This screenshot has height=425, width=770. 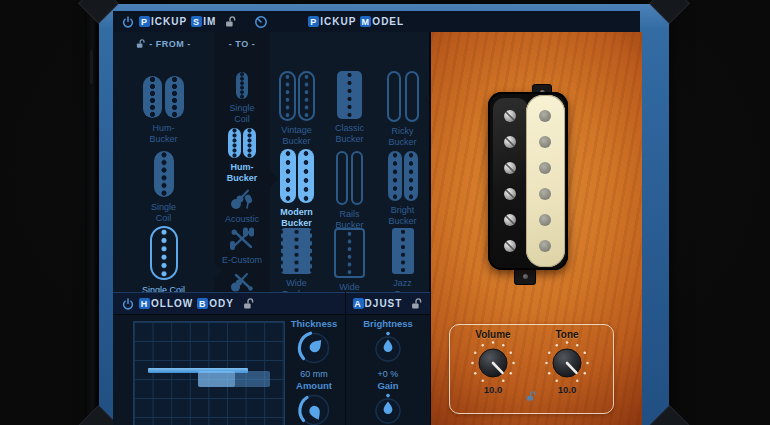 I want to click on thickness-amount-column: Thickness 60 mm Amount, so click(x=314, y=372).